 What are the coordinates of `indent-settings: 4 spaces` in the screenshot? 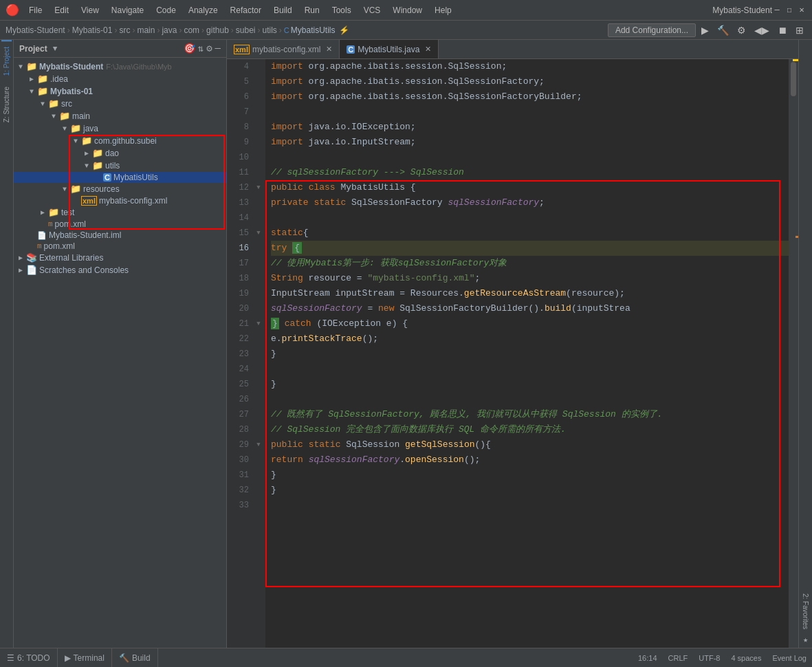 It's located at (746, 658).